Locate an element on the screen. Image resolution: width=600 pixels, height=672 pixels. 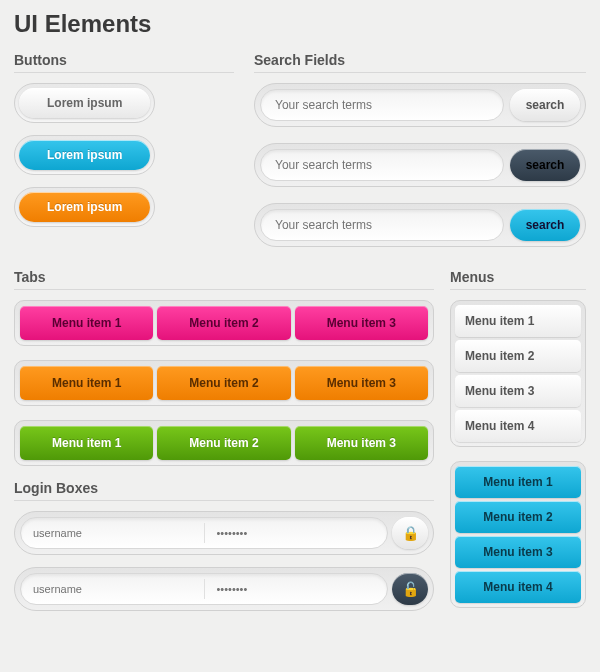
search-heading: Search Fields is located at coordinates (420, 60).